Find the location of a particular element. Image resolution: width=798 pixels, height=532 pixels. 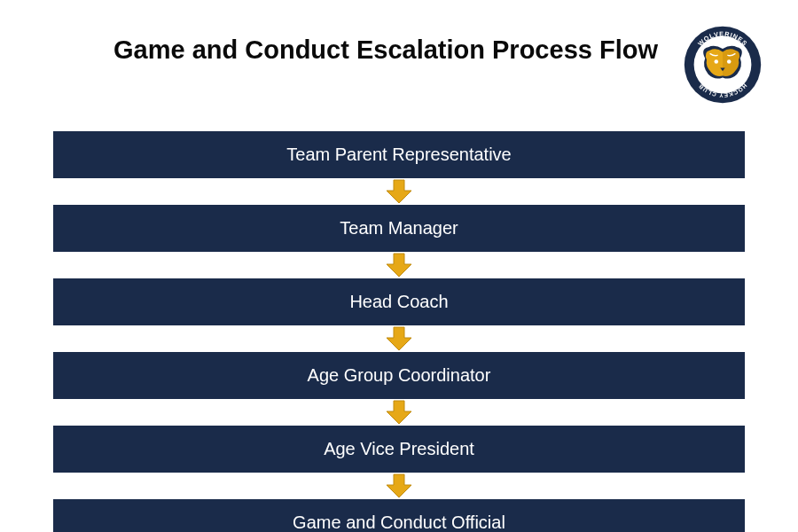

club-logo: WOLVERINES HOCKEY CLUB is located at coordinates (723, 65).